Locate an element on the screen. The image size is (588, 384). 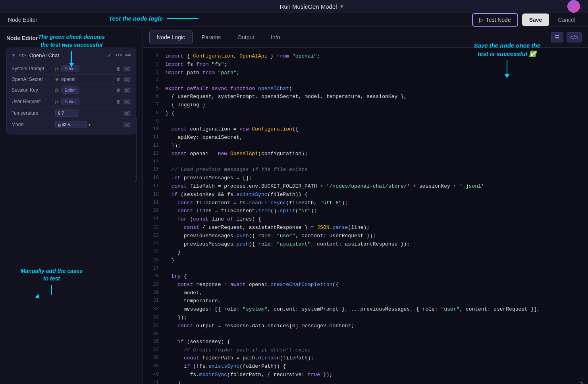
code-line-29: 29 const response = await openai.createC… is located at coordinates (365, 285).